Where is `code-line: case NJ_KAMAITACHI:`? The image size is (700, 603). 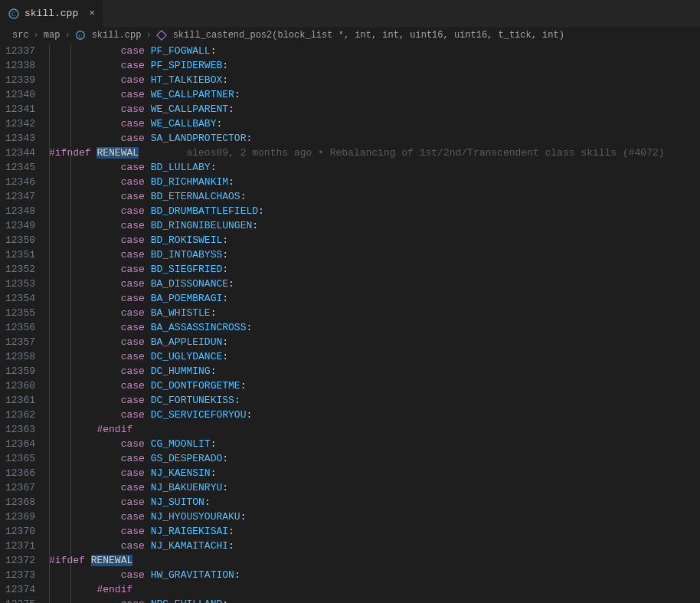 code-line: case NJ_KAMAITACHI: is located at coordinates (375, 546).